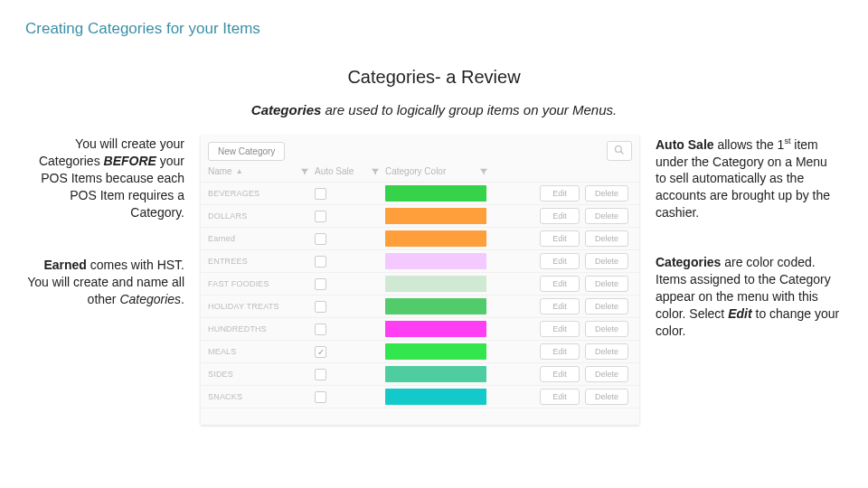 The width and height of the screenshot is (868, 488). I want to click on right-p1-b: allows the 1, so click(750, 145).